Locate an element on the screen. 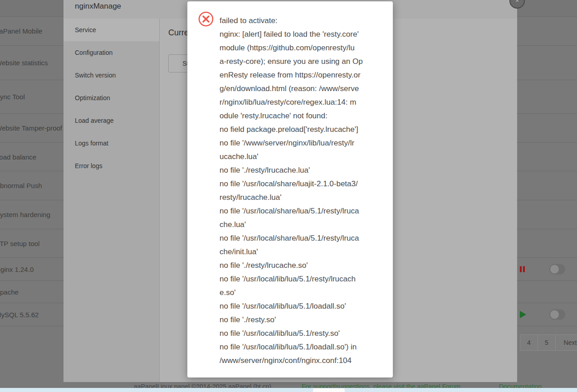 This screenshot has width=577, height=392. error-text-line: no file '/www/server/nginx/lib/lua/resty… is located at coordinates (304, 143).